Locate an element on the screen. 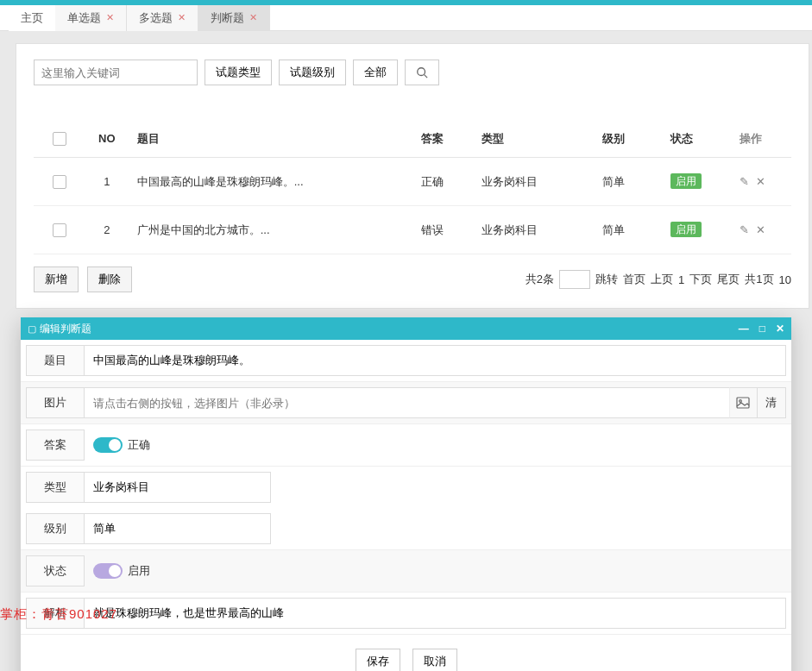 The image size is (812, 671). add-button: 新增 is located at coordinates (56, 279).